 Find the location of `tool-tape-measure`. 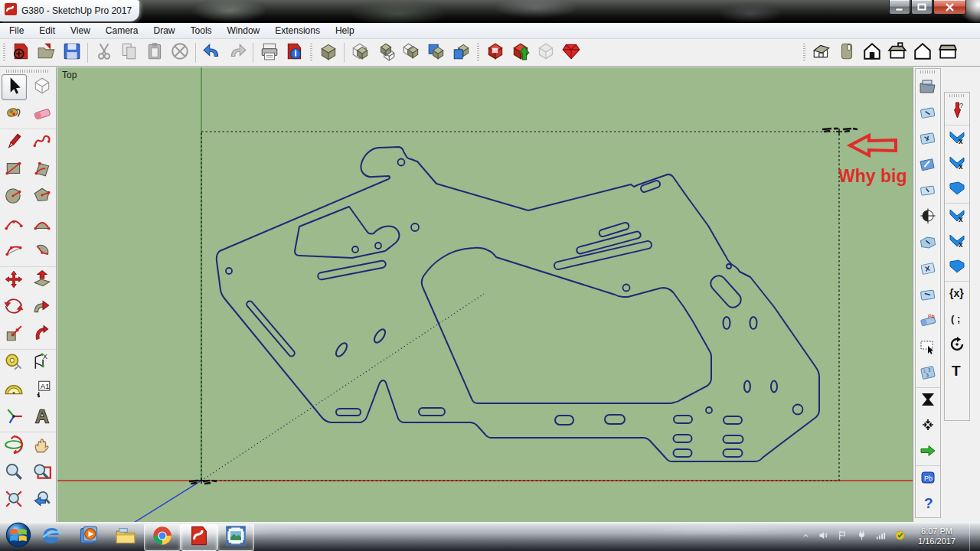

tool-tape-measure is located at coordinates (14, 364).